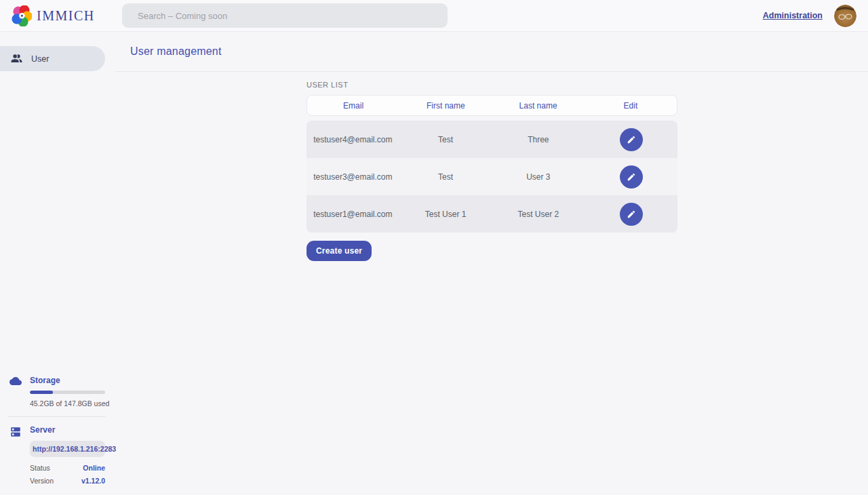  Describe the element at coordinates (22, 16) in the screenshot. I see `immich-logo-icon` at that location.